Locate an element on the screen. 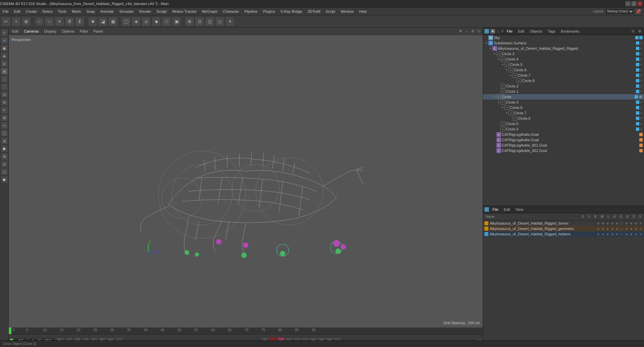 This screenshot has height=347, width=644. tree-item-sky: ◆ Sky is located at coordinates (563, 38).